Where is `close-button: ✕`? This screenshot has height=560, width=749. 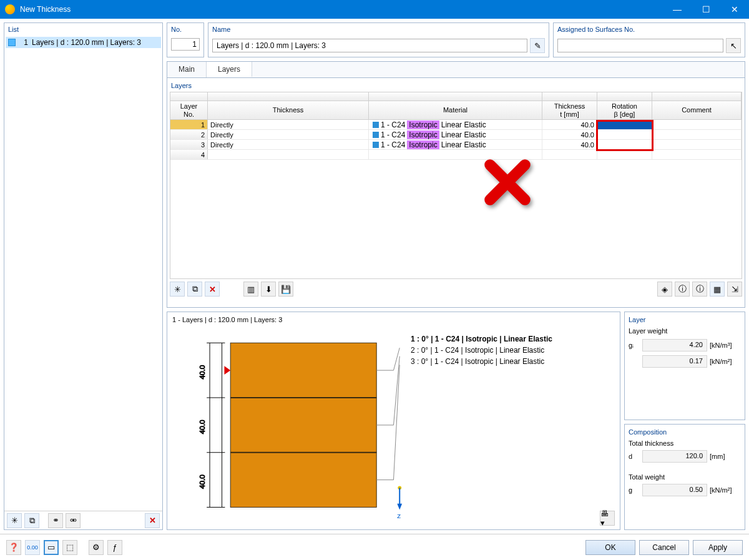
close-button: ✕ is located at coordinates (735, 9).